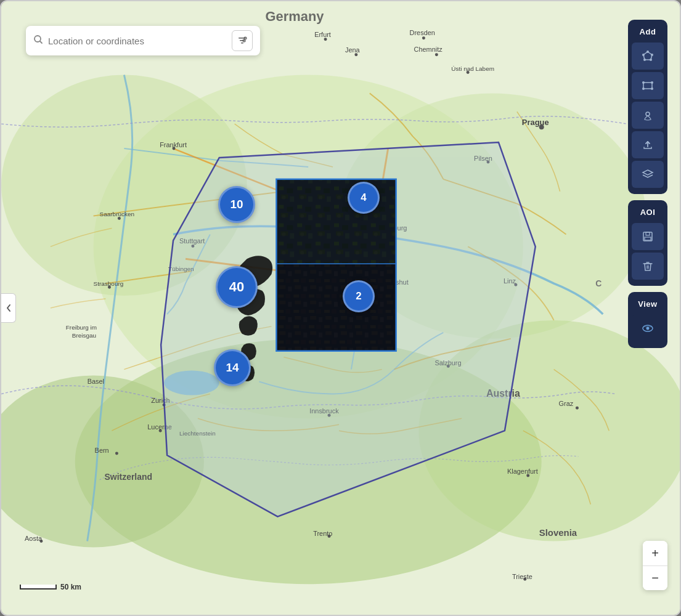  I want to click on svg-text: Freiburg im, so click(81, 328).